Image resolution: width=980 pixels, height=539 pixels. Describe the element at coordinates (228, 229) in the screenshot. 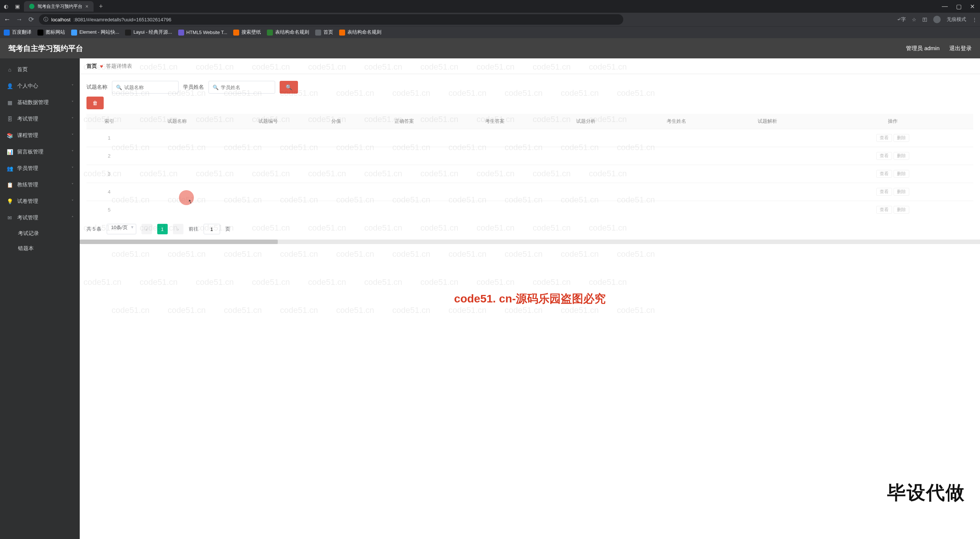

I see `pager-jump-suffix: 页` at that location.